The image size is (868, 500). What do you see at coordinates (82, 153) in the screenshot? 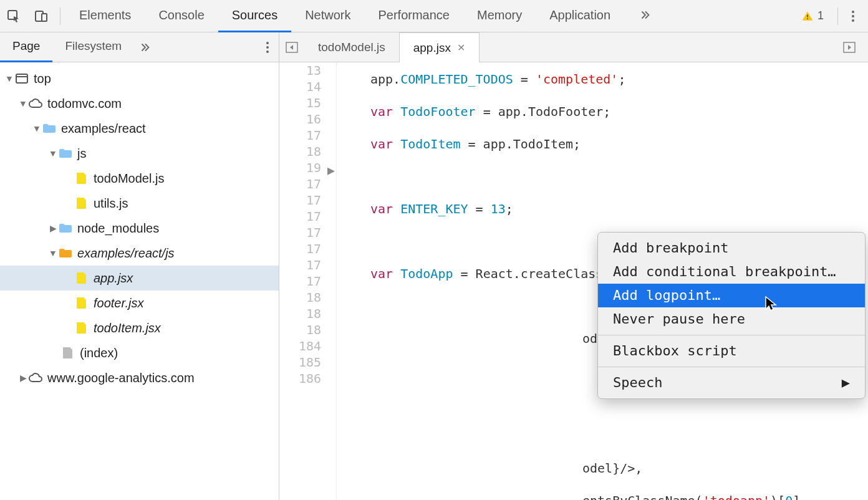
I see `tree-label: js` at bounding box center [82, 153].